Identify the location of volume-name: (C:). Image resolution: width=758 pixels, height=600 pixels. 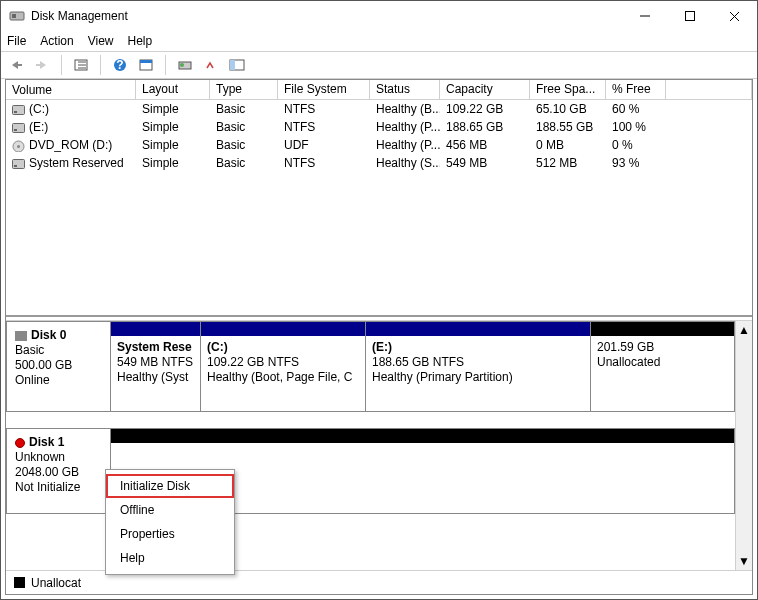
(39, 109).